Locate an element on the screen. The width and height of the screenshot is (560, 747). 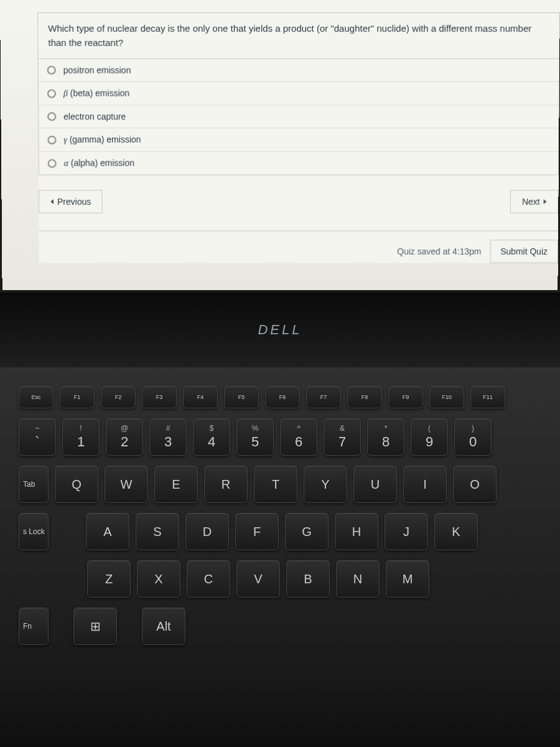
key-n: N is located at coordinates (358, 579).